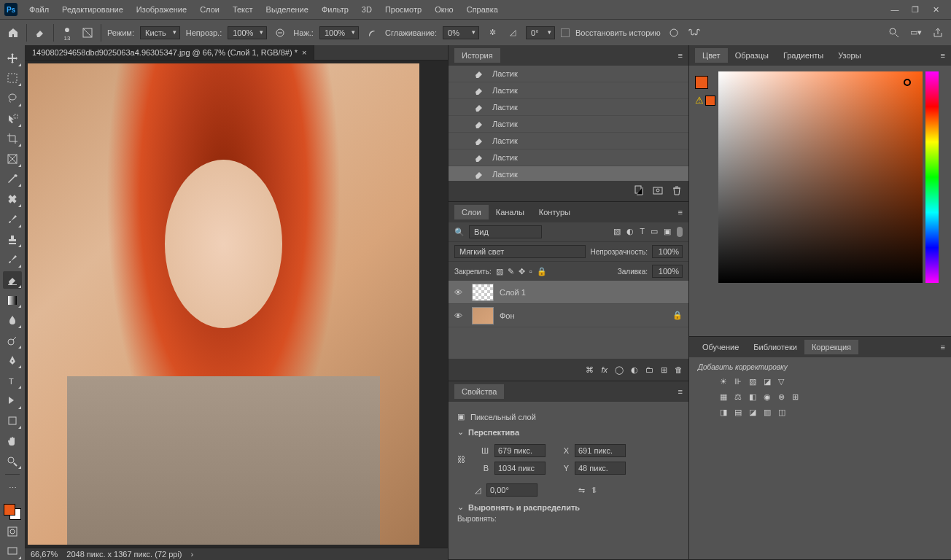  Describe the element at coordinates (932, 177) in the screenshot. I see `hue-slider` at that location.